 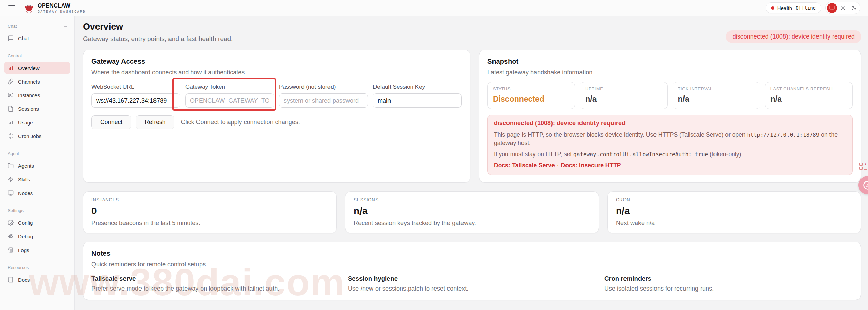 What do you see at coordinates (784, 8) in the screenshot?
I see `health-label: Health` at bounding box center [784, 8].